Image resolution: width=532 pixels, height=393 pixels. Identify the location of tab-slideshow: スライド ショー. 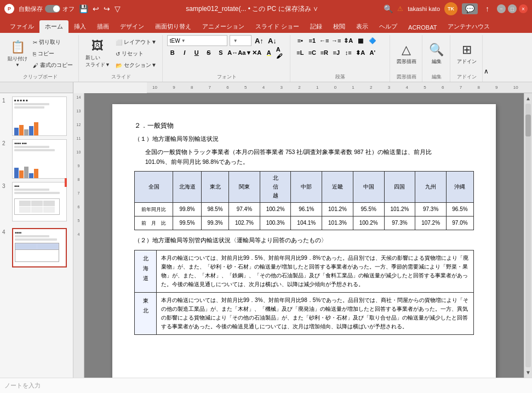
(277, 26).